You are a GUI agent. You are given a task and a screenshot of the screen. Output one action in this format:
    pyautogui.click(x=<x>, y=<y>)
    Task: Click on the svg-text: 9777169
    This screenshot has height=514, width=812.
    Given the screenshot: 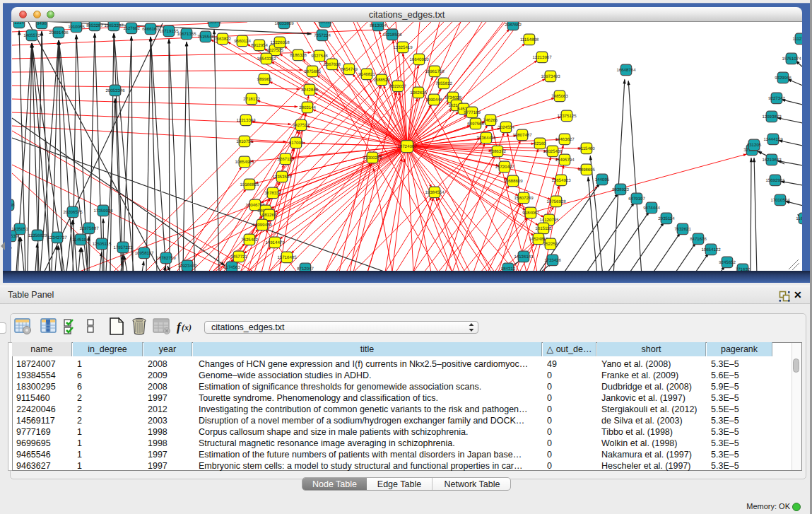 What is the action you would take?
    pyautogui.click(x=472, y=113)
    